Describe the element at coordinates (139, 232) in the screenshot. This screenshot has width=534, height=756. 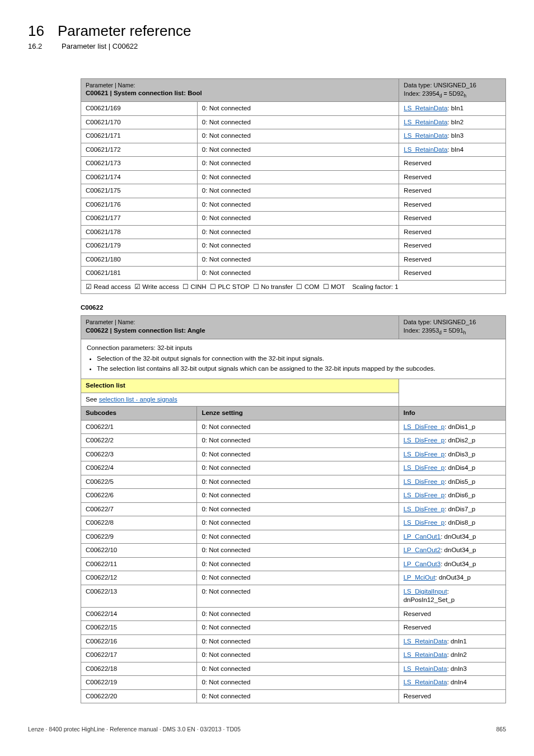
I see `subcode-cell: C00621/178` at that location.